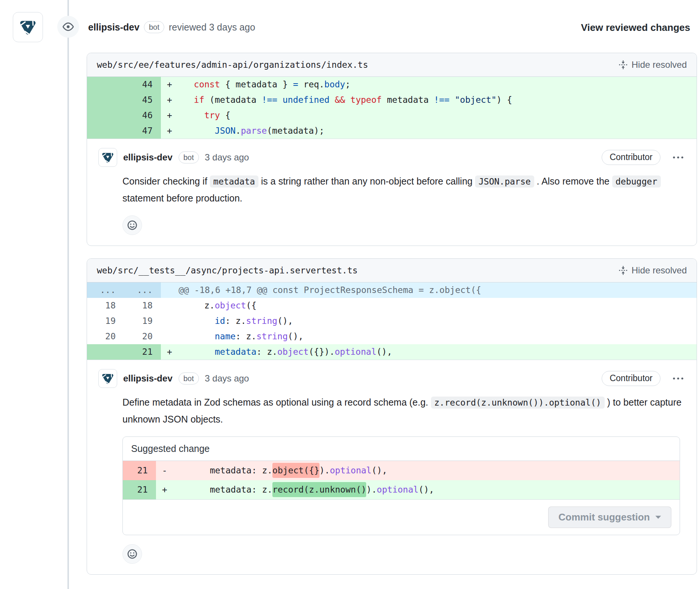 The width and height of the screenshot is (700, 589). I want to click on diff-row-del: 21- metadata: z.object({}).optional(),, so click(401, 471).